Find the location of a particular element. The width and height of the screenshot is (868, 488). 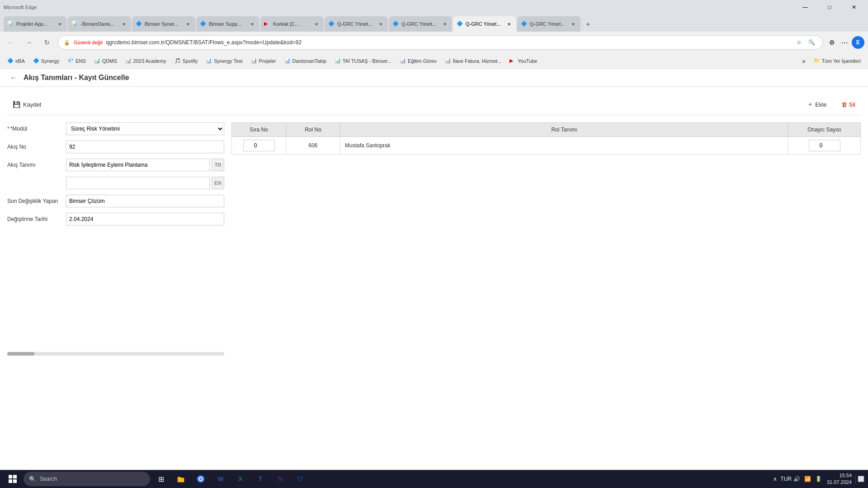

modul-select: Süreç Risk Yönetimi is located at coordinates (145, 129).